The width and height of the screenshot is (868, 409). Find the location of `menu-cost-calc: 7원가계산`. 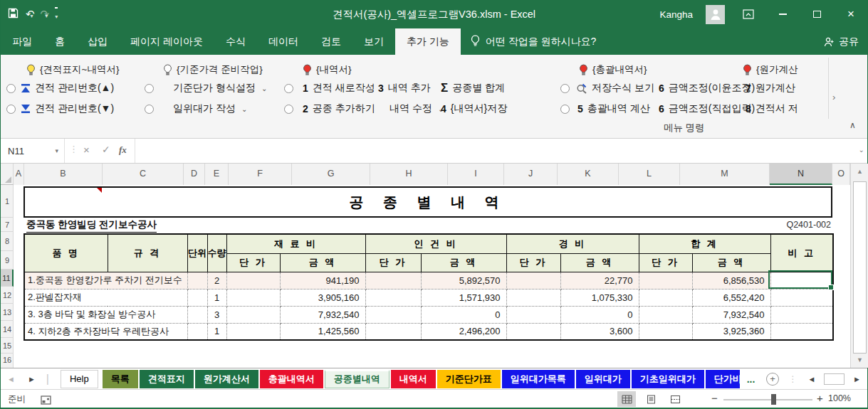

menu-cost-calc: 7원가계산 is located at coordinates (786, 88).